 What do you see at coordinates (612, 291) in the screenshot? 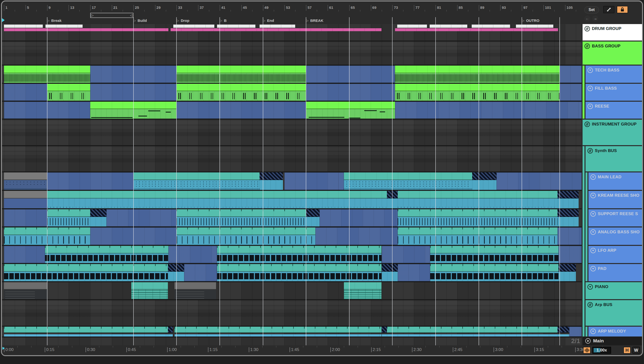
I see `track-header-piano: PIANO` at bounding box center [612, 291].